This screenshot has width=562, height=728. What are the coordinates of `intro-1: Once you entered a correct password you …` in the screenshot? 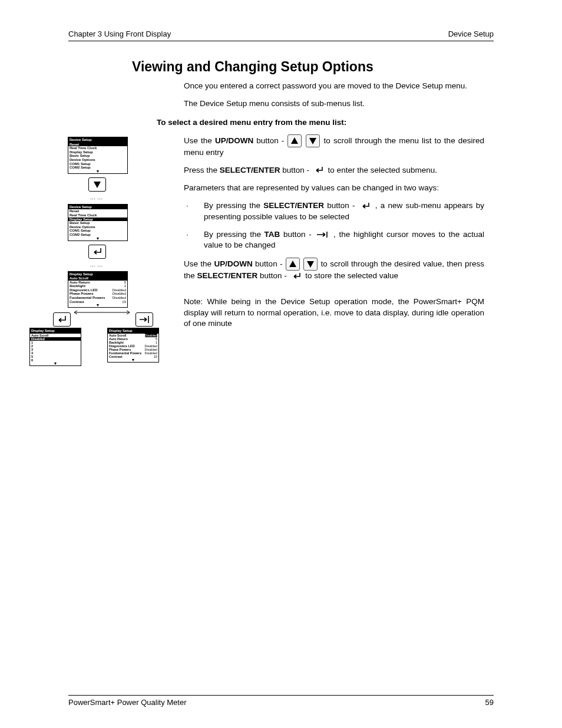 It's located at (334, 86).